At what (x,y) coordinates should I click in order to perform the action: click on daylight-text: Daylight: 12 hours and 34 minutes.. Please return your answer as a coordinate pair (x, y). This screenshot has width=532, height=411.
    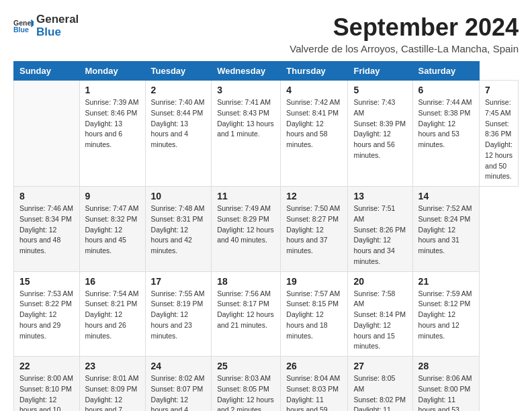
    Looking at the image, I should click on (380, 251).